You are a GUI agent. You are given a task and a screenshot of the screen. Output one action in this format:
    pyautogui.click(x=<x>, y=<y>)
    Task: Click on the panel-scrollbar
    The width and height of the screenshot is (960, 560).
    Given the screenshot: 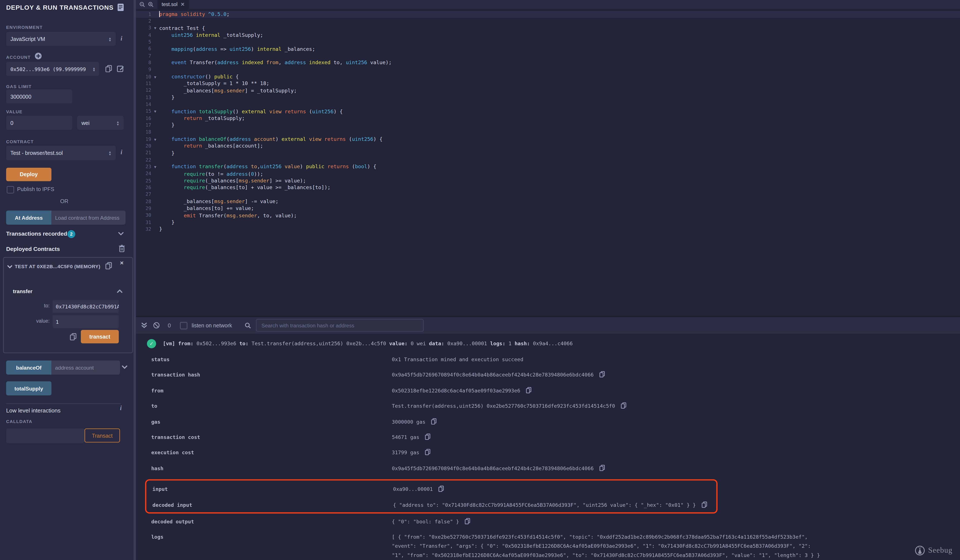 What is the action you would take?
    pyautogui.click(x=135, y=280)
    